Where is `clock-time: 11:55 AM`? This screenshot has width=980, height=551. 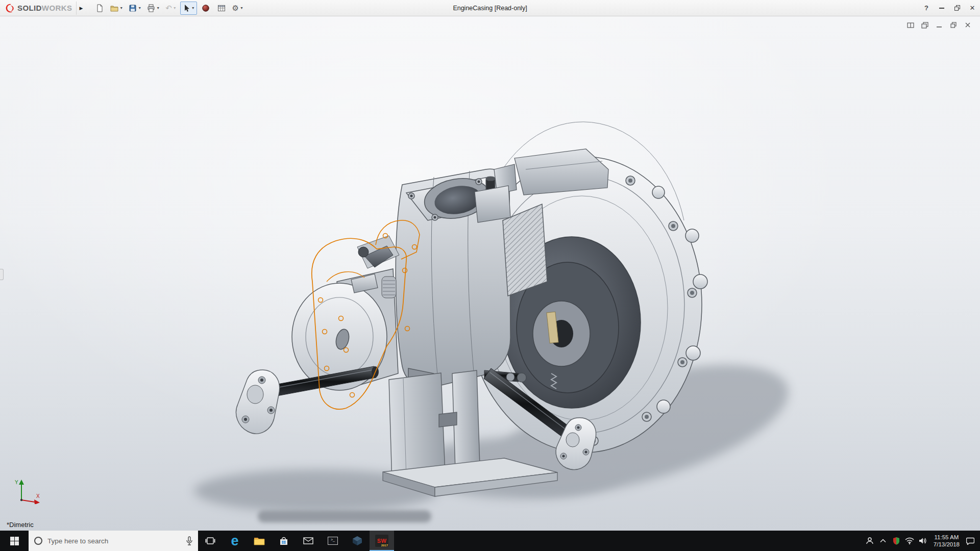 clock-time: 11:55 AM is located at coordinates (947, 537).